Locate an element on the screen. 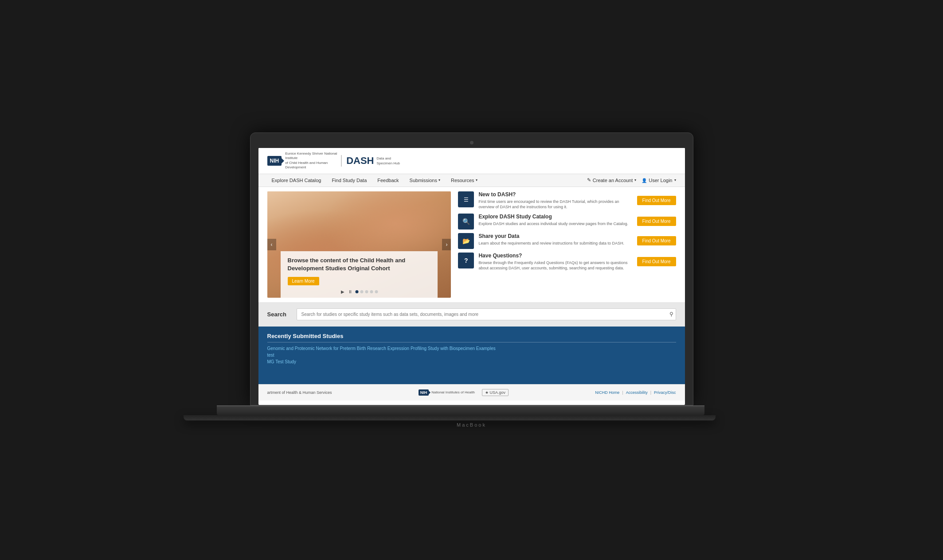  folder-icon: 📂 is located at coordinates (466, 241).